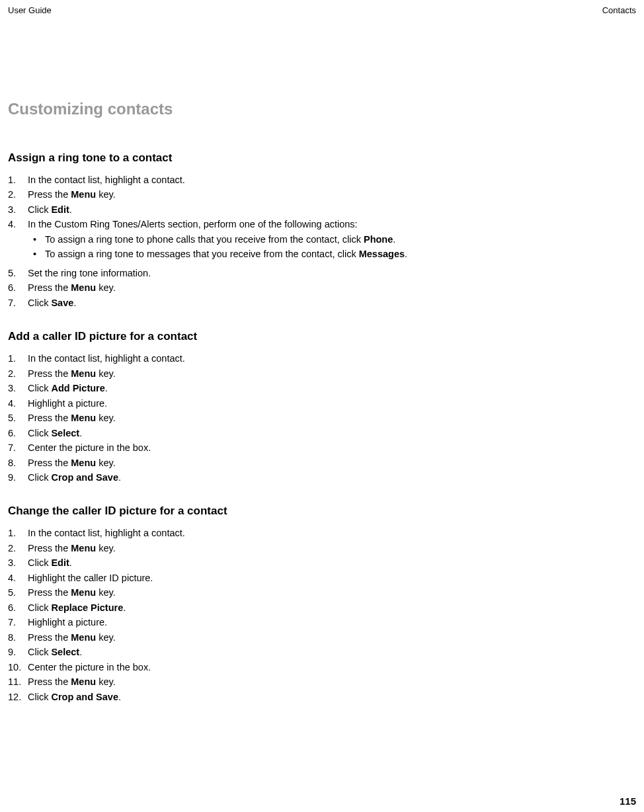 This screenshot has width=644, height=812. I want to click on section-heading: Assign a ring tone to a contact, so click(322, 158).